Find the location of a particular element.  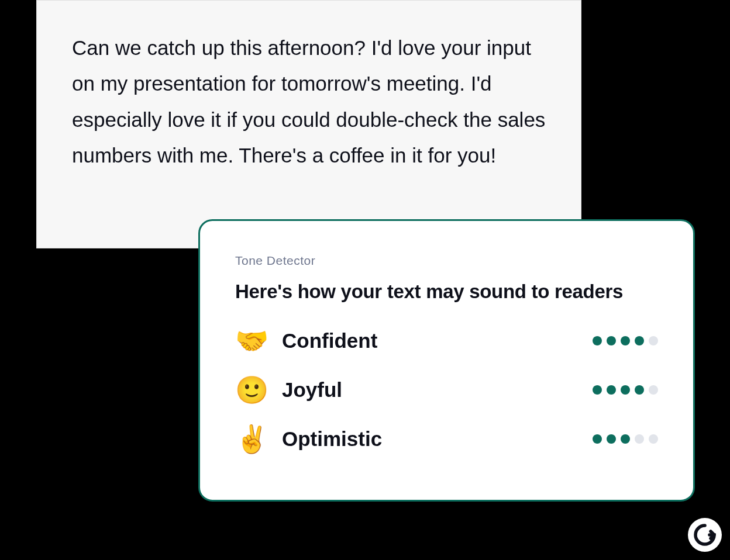

tone-list: 🤝 Confident 🙂 Joyful ✌️ Optimi is located at coordinates (447, 390).